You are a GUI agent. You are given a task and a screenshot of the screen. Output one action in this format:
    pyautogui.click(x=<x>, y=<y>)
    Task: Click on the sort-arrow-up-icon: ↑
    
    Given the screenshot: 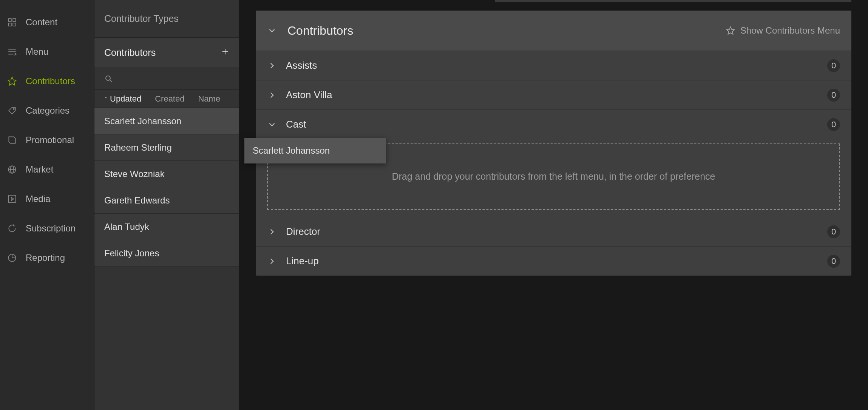 What is the action you would take?
    pyautogui.click(x=106, y=99)
    